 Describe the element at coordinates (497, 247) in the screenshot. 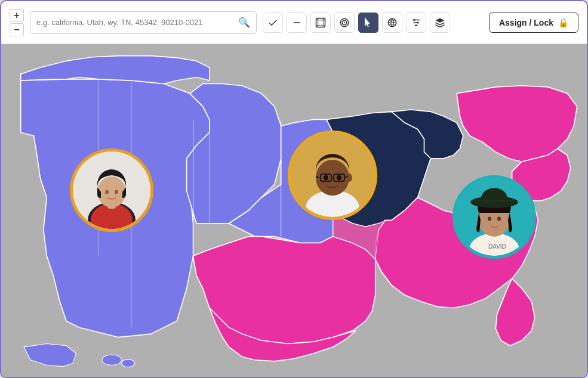

I see `svg-text: DAVID` at that location.